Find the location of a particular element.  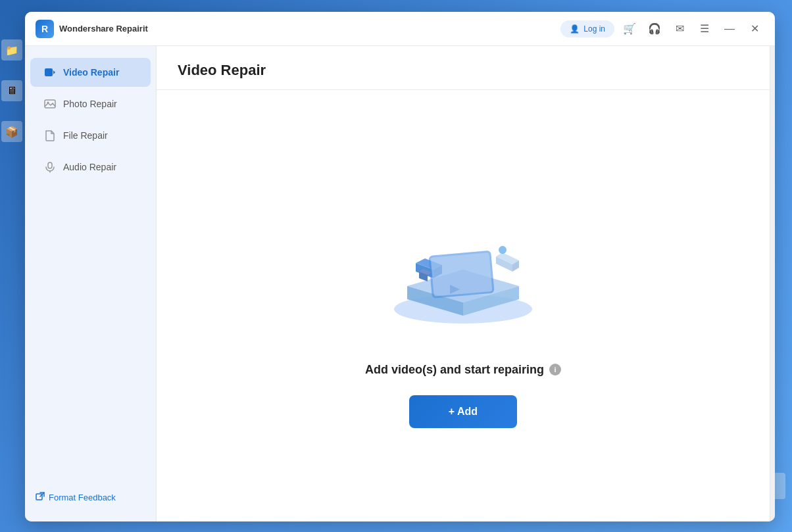

sidebar-item-file-repair: File Repair is located at coordinates (91, 135).